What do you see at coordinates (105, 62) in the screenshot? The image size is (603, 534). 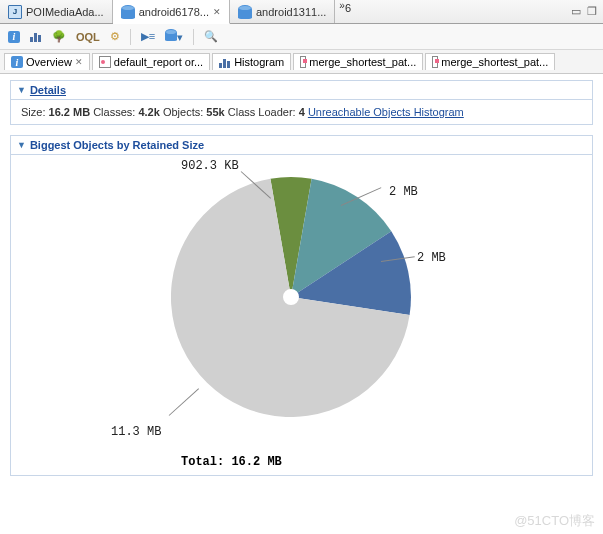 I see `report-icon` at bounding box center [105, 62].